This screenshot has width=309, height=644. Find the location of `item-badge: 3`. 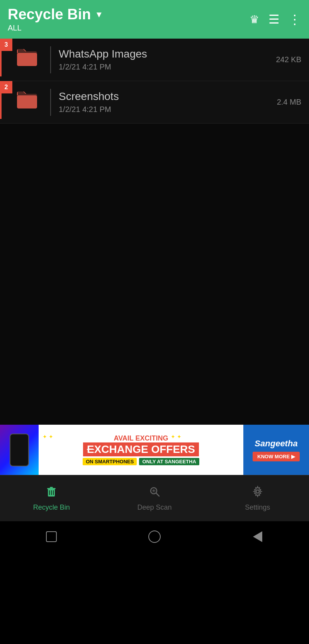

item-badge: 3 is located at coordinates (6, 45).